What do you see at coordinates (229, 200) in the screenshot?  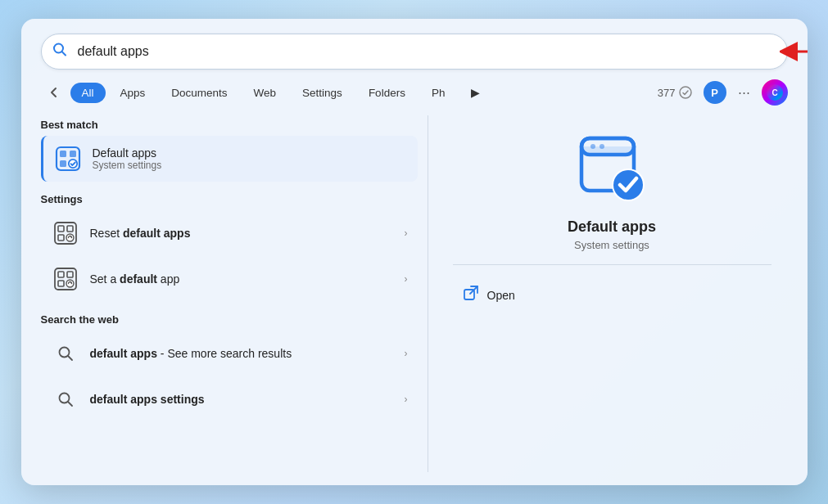 I see `settings-section-label: Settings` at bounding box center [229, 200].